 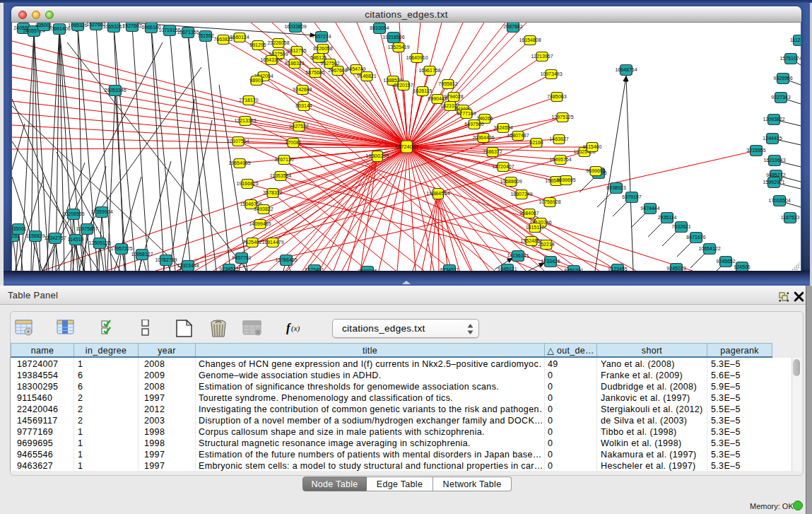 What do you see at coordinates (574, 269) in the screenshot?
I see `svg-text: 8451231` at bounding box center [574, 269].